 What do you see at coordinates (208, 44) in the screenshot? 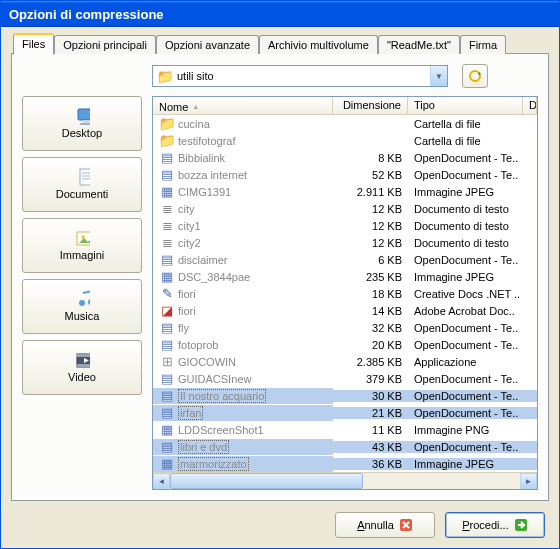
I see `tab-2: Opzioni avanzate` at bounding box center [208, 44].